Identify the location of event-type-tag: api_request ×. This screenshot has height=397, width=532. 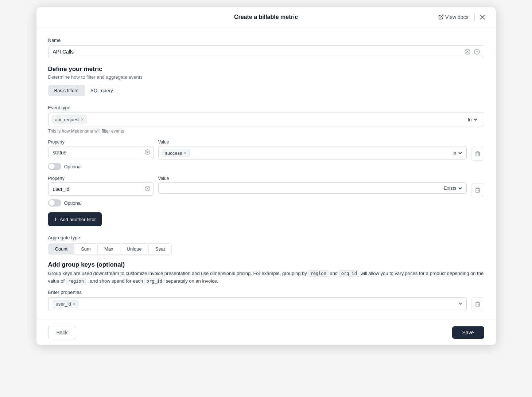
(70, 119).